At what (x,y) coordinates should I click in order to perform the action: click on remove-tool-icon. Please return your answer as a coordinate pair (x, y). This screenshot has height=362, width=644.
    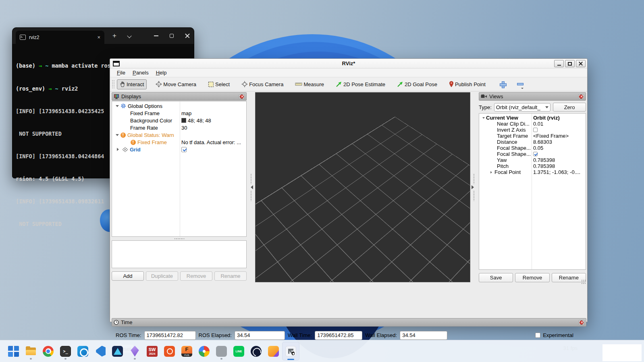
    Looking at the image, I should click on (520, 84).